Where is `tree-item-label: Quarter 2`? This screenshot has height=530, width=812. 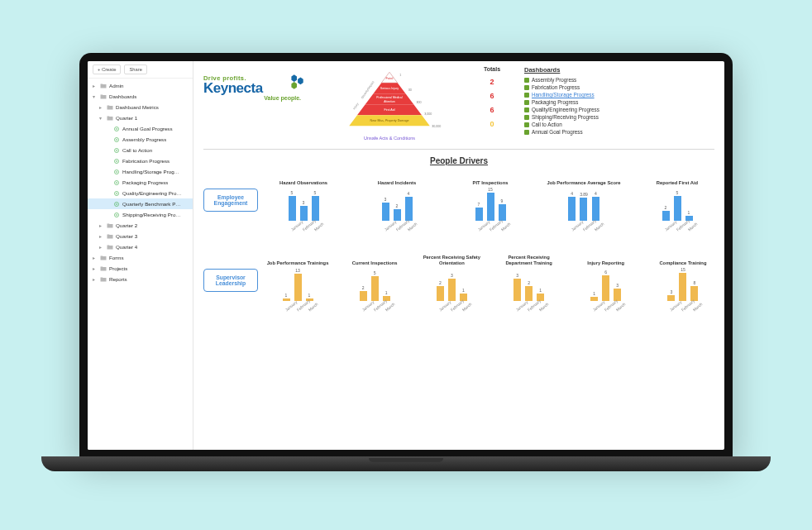 tree-item-label: Quarter 2 is located at coordinates (127, 225).